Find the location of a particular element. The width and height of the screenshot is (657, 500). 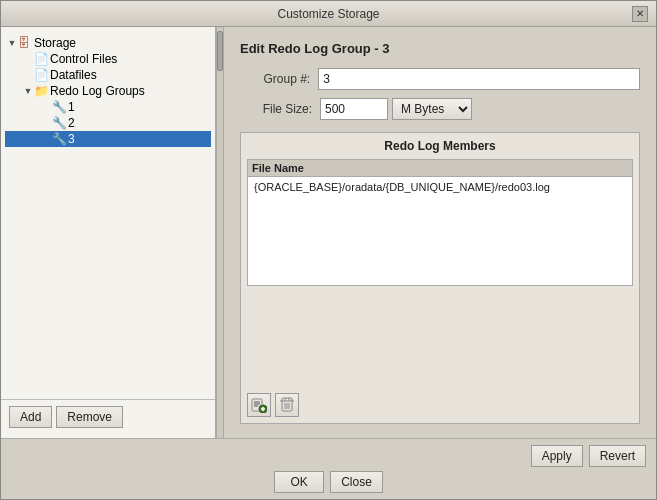

expand-icon-controlfiles is located at coordinates (28, 59).